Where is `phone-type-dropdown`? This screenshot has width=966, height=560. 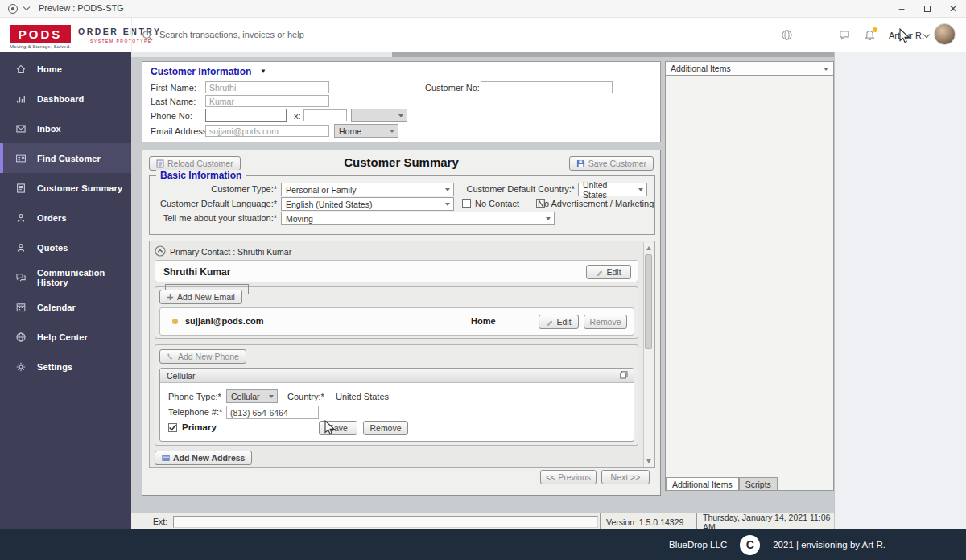 phone-type-dropdown is located at coordinates (379, 116).